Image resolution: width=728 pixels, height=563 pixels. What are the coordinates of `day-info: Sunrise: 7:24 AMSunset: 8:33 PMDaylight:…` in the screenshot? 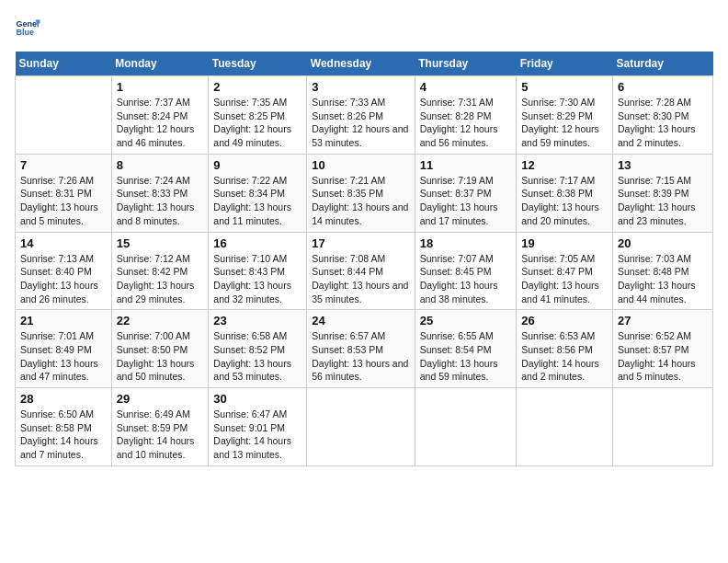 It's located at (160, 201).